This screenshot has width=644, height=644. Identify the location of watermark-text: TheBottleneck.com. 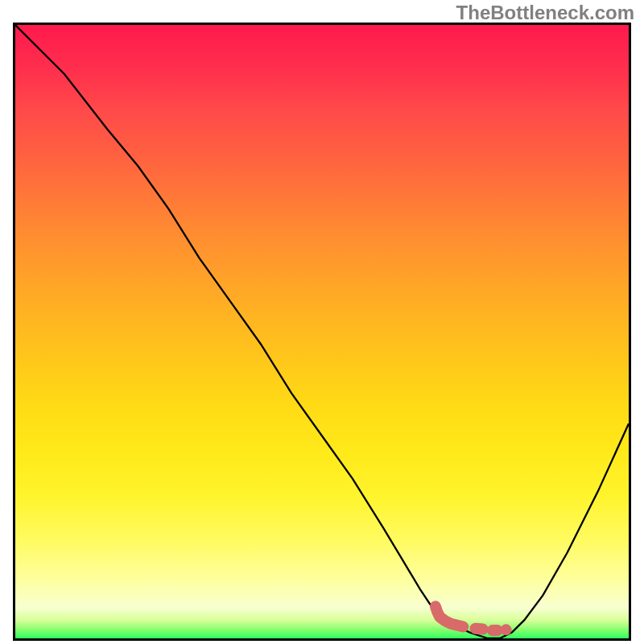
(546, 13).